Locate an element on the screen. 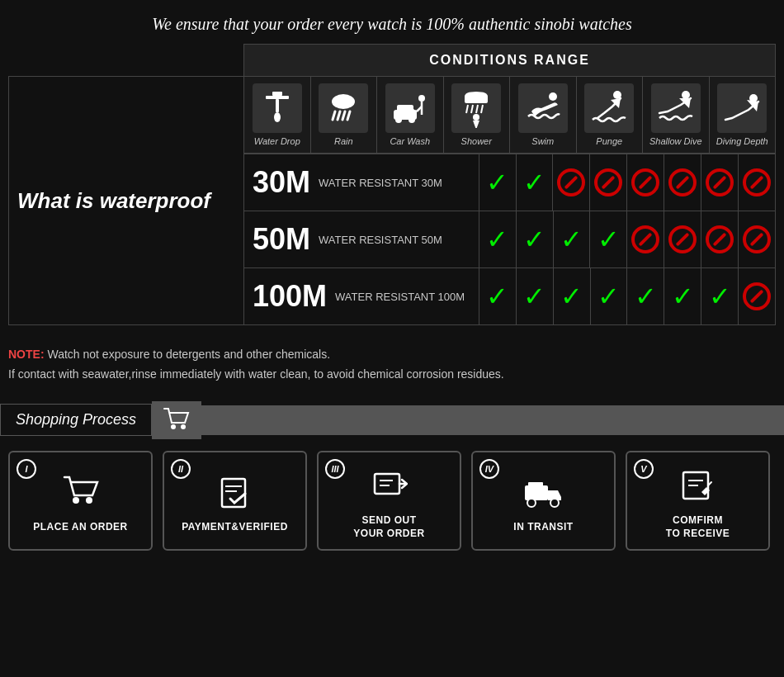 The width and height of the screenshot is (784, 677). conditions-header: CONDITIONS RANGE is located at coordinates (510, 59).